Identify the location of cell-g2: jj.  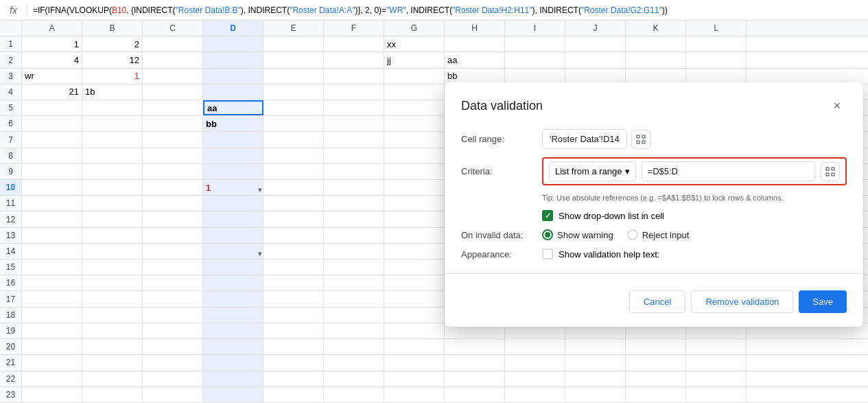
(414, 60).